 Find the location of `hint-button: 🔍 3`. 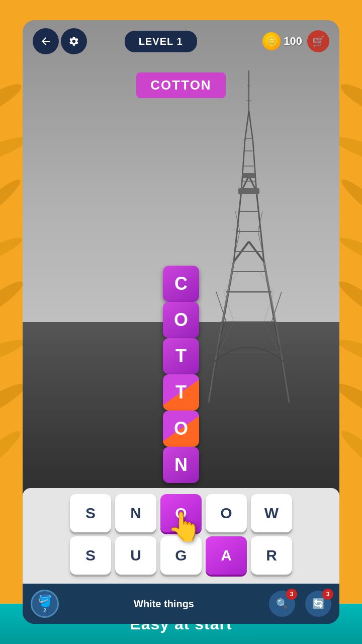

hint-button: 🔍 3 is located at coordinates (282, 604).